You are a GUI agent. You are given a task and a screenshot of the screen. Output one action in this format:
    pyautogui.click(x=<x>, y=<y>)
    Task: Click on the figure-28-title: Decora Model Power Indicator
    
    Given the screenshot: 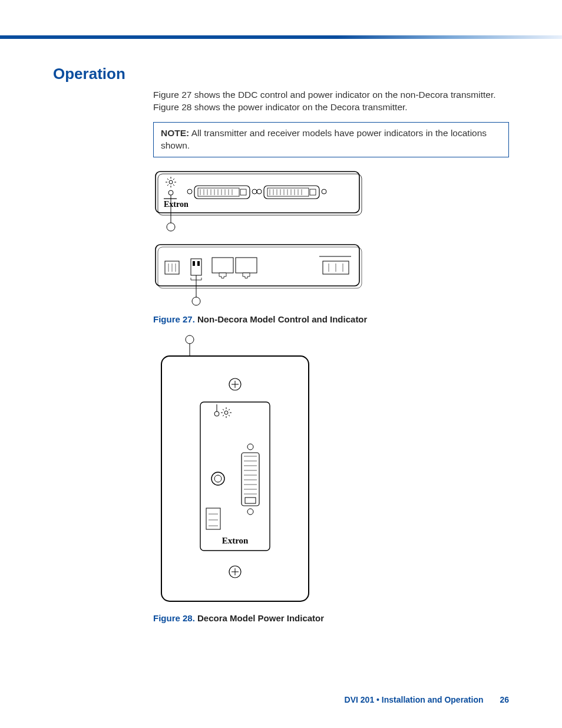 What is the action you would take?
    pyautogui.click(x=260, y=618)
    